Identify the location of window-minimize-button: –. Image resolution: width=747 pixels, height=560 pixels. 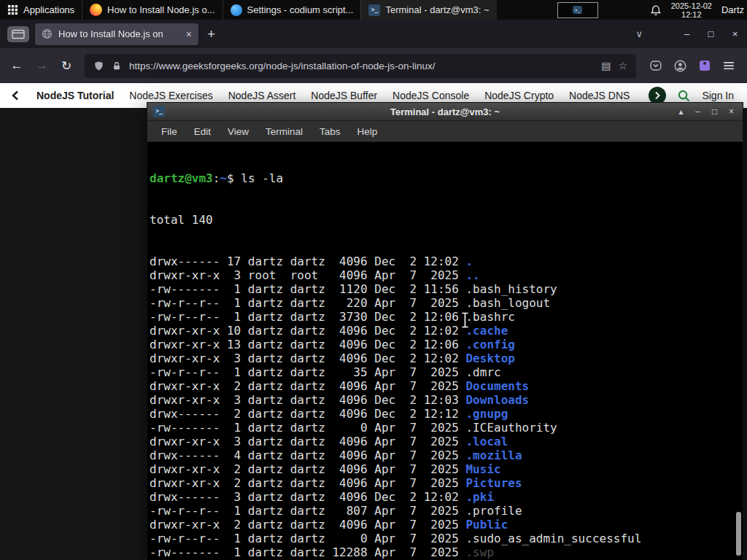
(687, 34).